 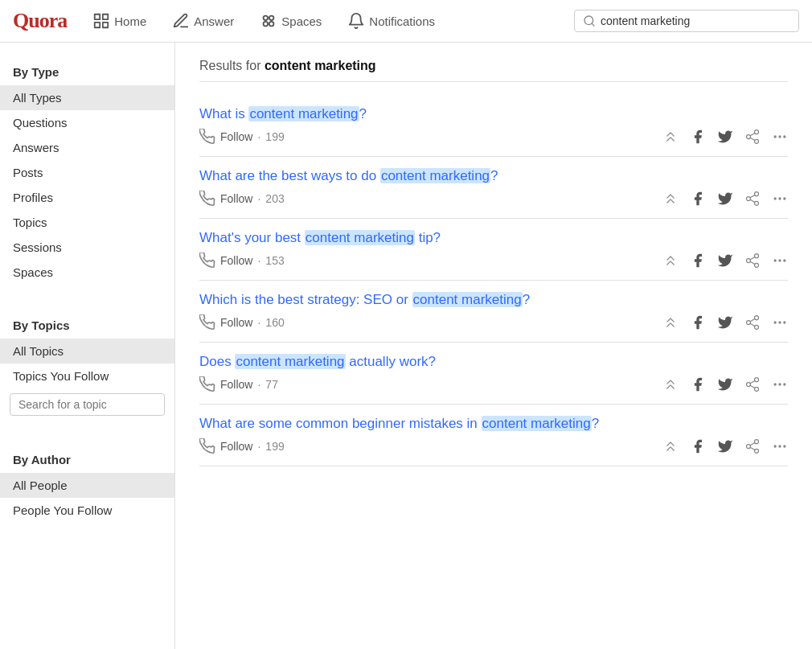 What do you see at coordinates (291, 21) in the screenshot?
I see `nav-spaces: Spaces` at bounding box center [291, 21].